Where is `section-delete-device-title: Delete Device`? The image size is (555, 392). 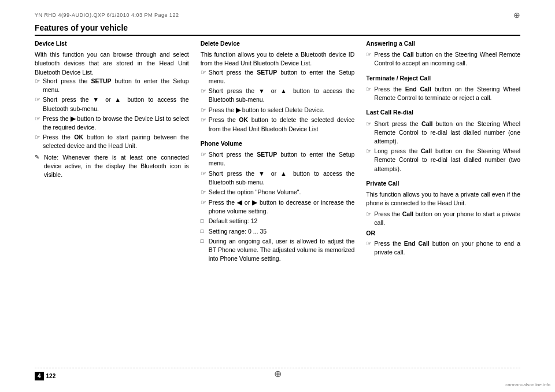
section-delete-device-title: Delete Device is located at coordinates (278, 44).